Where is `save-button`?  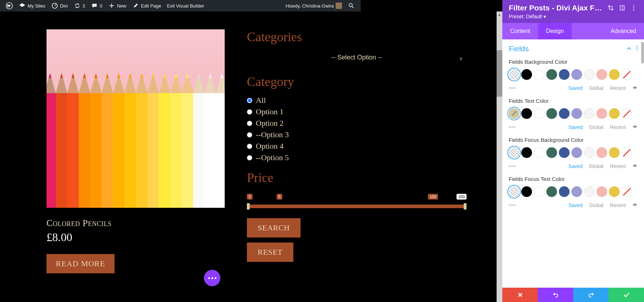
save-button is located at coordinates (626, 295).